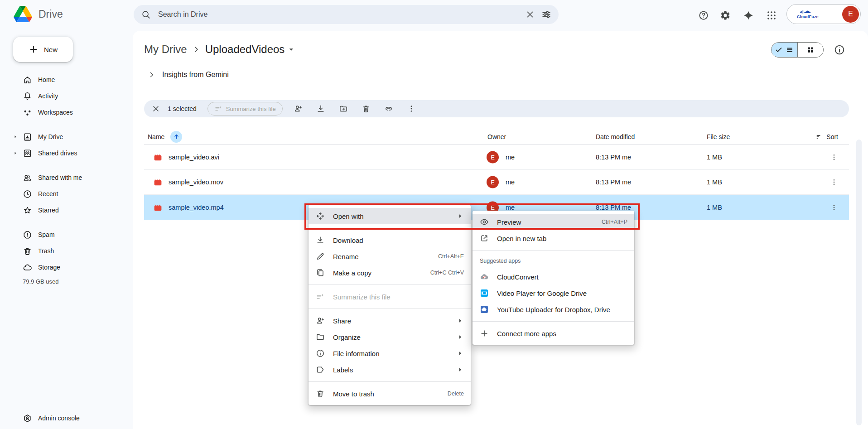 The width and height of the screenshot is (868, 429). What do you see at coordinates (832, 137) in the screenshot?
I see `sort-label: Sort` at bounding box center [832, 137].